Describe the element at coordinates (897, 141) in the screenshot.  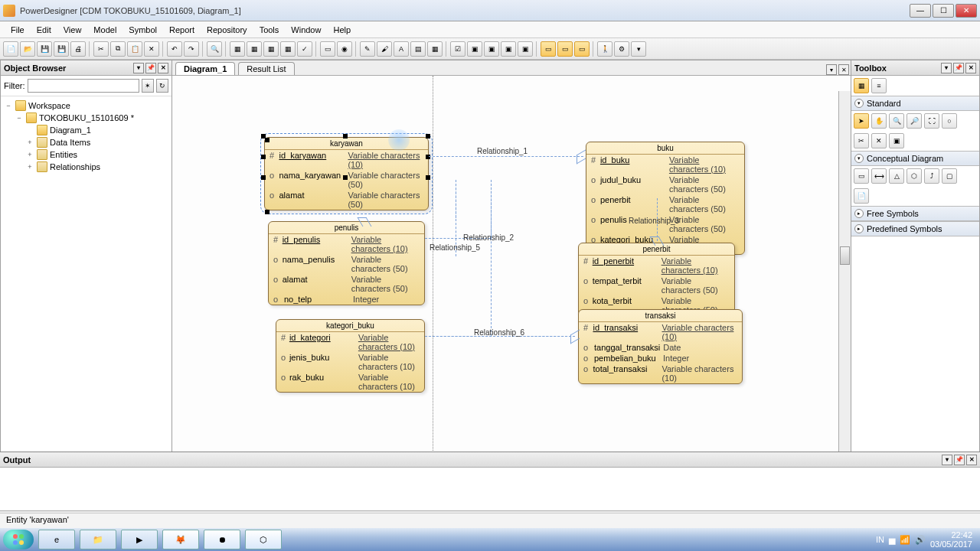
I see `tool-props: ▣` at that location.